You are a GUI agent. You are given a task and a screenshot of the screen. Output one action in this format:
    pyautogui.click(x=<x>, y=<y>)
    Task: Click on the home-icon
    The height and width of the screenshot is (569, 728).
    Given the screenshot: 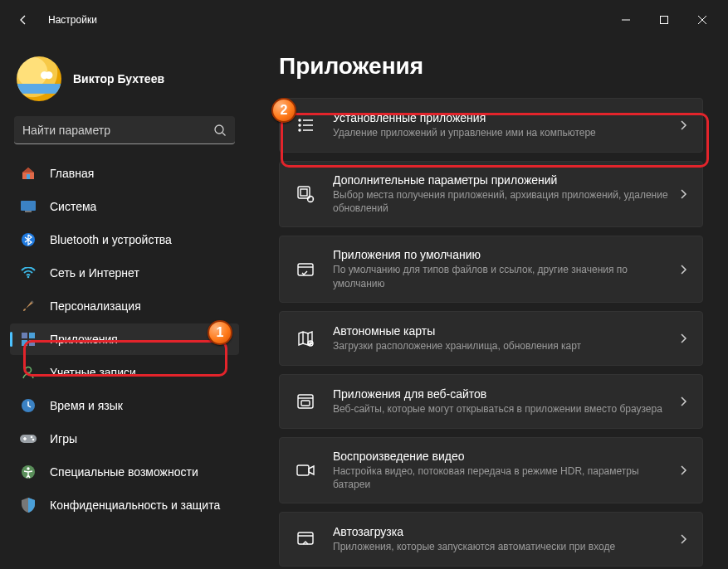 What is the action you would take?
    pyautogui.click(x=28, y=173)
    